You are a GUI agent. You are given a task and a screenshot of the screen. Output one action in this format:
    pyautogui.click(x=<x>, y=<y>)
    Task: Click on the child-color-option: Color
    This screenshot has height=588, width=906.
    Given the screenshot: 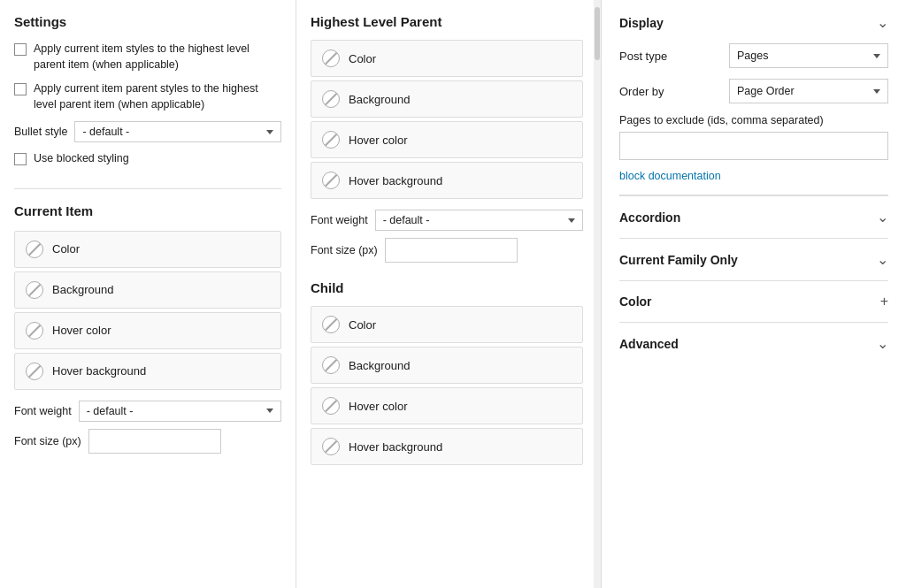 What is the action you would take?
    pyautogui.click(x=447, y=325)
    